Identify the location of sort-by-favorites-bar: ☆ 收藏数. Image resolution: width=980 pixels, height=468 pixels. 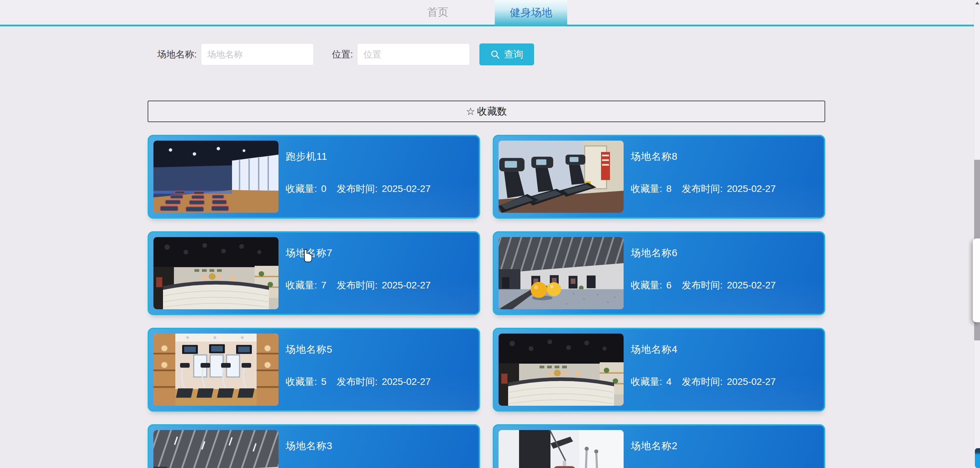
(486, 111).